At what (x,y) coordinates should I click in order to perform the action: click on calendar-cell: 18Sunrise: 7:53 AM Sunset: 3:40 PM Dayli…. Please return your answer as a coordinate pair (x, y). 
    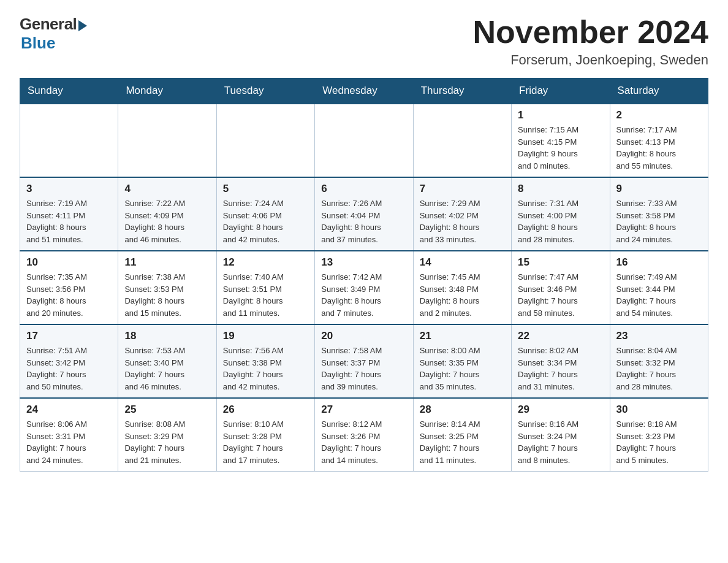
    Looking at the image, I should click on (167, 361).